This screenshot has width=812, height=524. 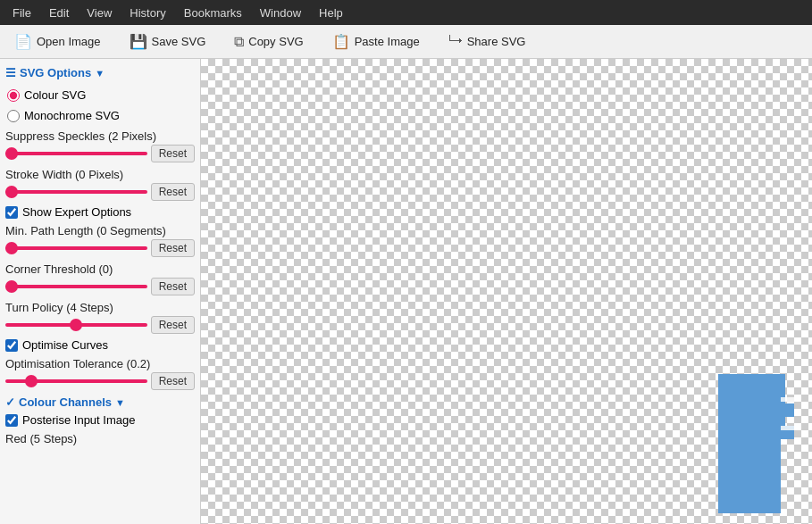 What do you see at coordinates (213, 12) in the screenshot?
I see `menu-bookmarks: Bookmarks` at bounding box center [213, 12].